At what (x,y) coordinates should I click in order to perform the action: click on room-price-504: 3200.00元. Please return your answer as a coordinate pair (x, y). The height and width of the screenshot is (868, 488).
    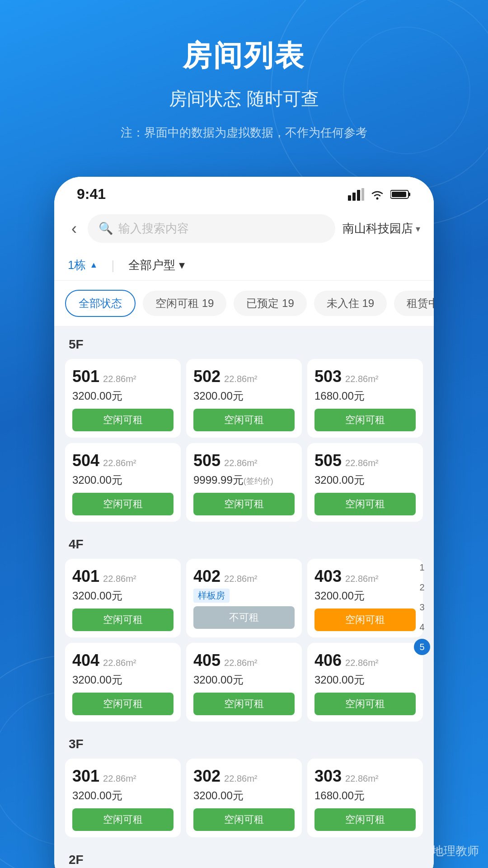
    Looking at the image, I should click on (123, 480).